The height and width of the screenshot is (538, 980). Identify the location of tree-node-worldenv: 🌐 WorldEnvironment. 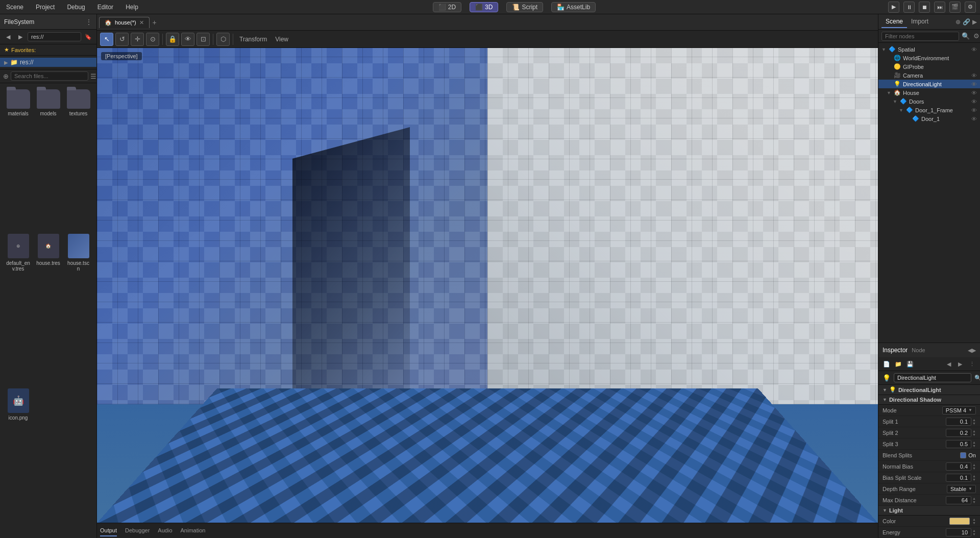
(929, 58).